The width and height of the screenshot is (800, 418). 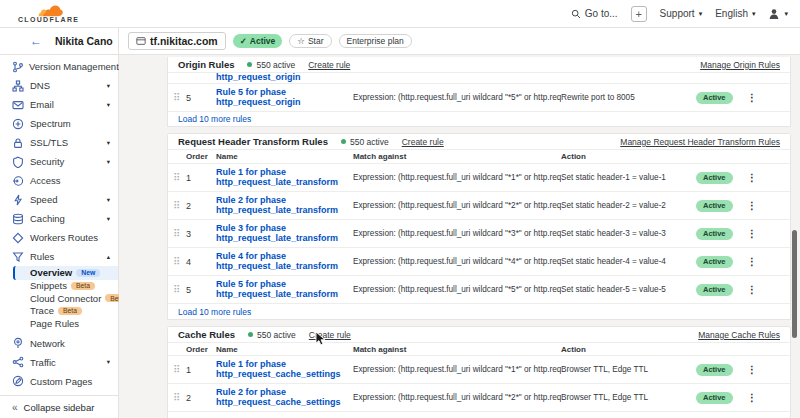 What do you see at coordinates (284, 78) in the screenshot?
I see `rule-name-link: http_request_origin` at bounding box center [284, 78].